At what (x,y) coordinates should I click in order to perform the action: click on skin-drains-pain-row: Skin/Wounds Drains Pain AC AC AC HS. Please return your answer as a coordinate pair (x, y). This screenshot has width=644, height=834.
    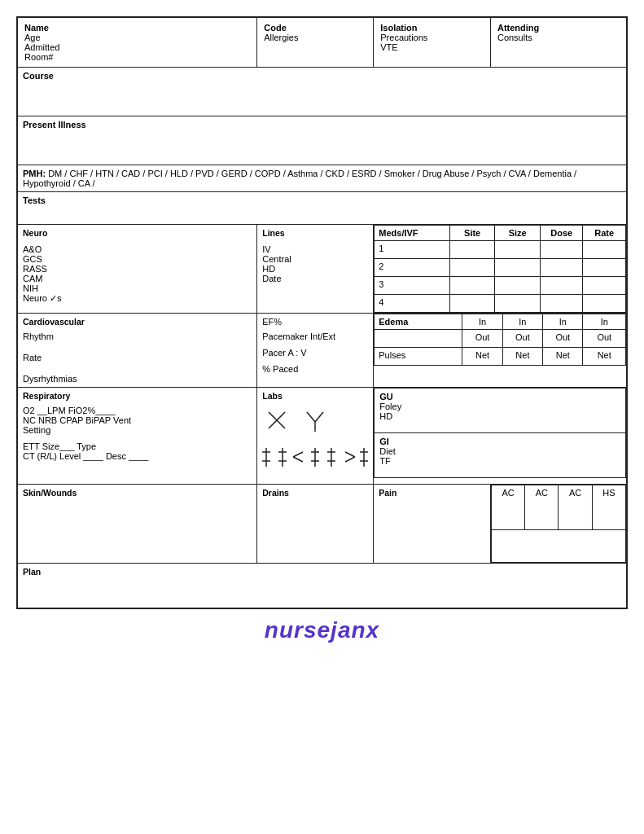
    Looking at the image, I should click on (322, 525).